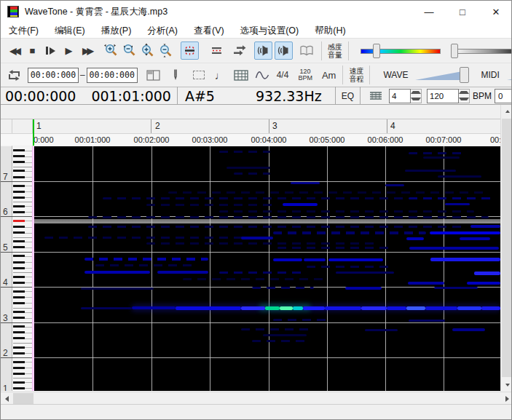 This screenshot has height=420, width=512. I want to click on wave-slider-thumb, so click(465, 75).